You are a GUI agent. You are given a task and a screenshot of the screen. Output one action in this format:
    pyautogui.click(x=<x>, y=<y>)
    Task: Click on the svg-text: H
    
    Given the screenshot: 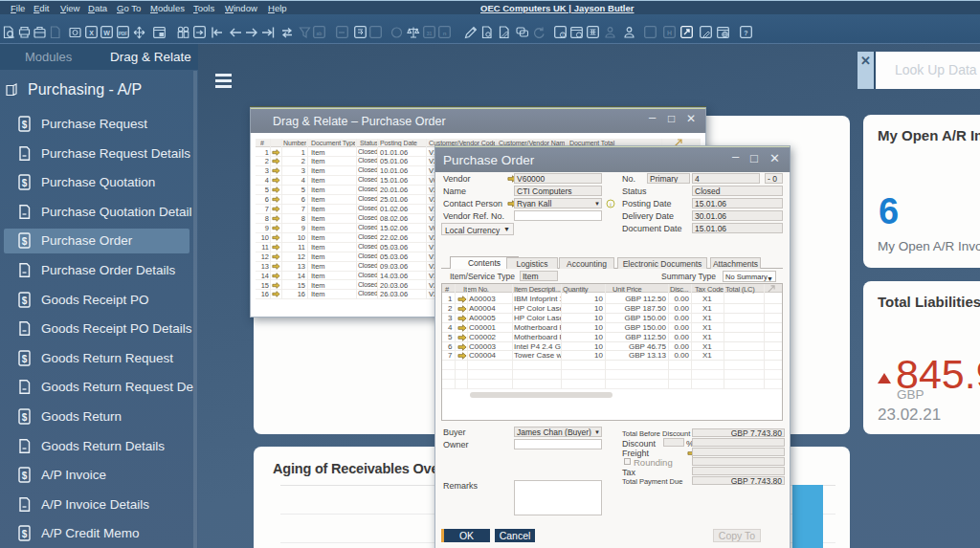 What is the action you would take?
    pyautogui.click(x=670, y=33)
    